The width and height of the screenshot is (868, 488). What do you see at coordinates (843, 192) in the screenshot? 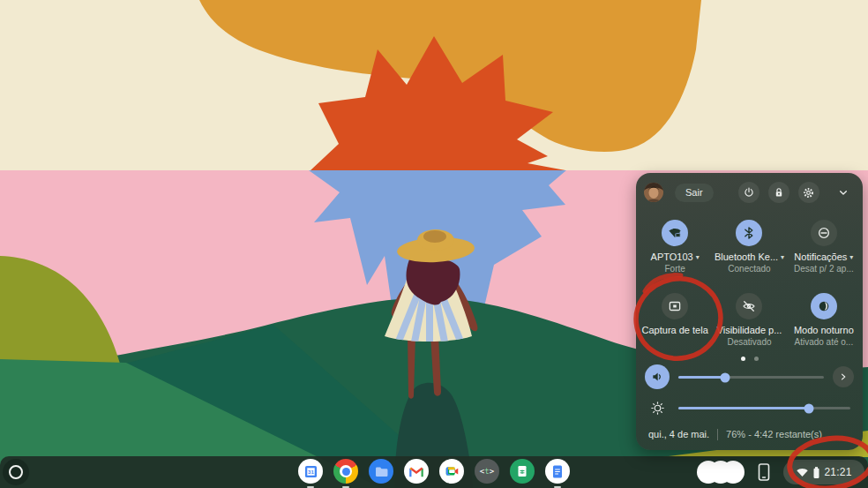
I see `chevron-down-icon` at bounding box center [843, 192].